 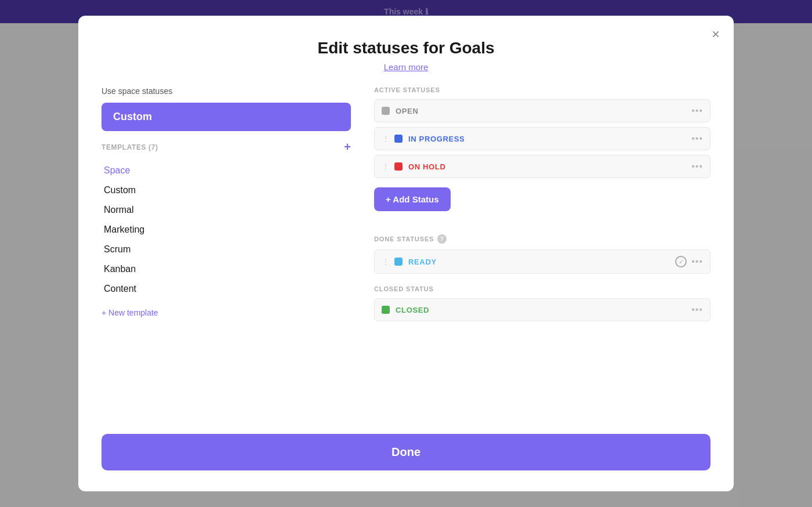 I want to click on done-statuses-section-label: DONE STATUSES ?, so click(x=542, y=239).